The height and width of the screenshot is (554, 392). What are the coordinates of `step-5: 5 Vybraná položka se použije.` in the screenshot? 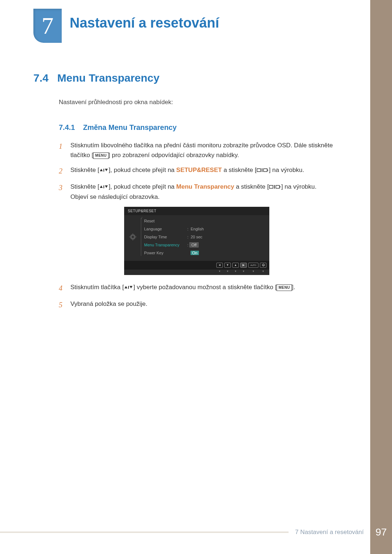 It's located at (197, 305).